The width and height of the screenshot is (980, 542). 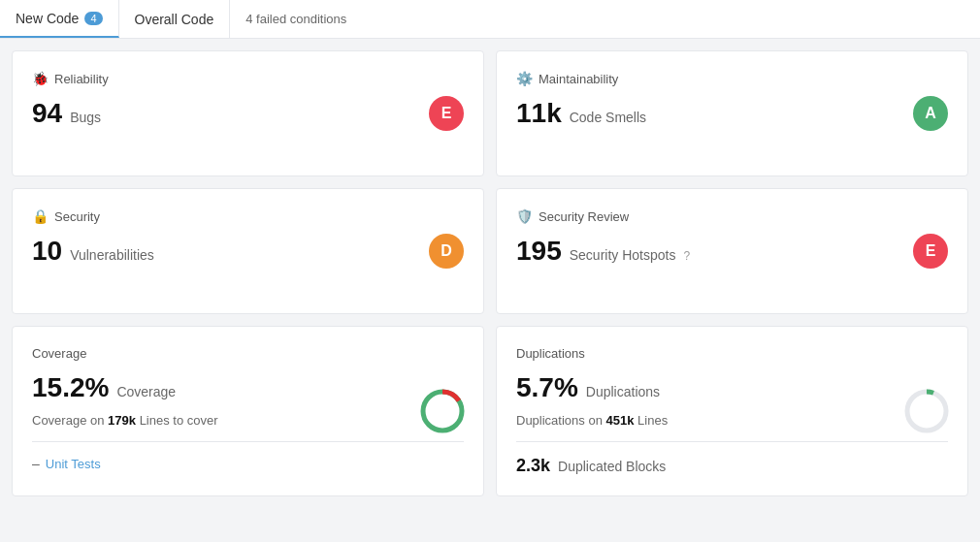 What do you see at coordinates (732, 79) in the screenshot?
I see `maintainability-title: ⚙️ Maintainability` at bounding box center [732, 79].